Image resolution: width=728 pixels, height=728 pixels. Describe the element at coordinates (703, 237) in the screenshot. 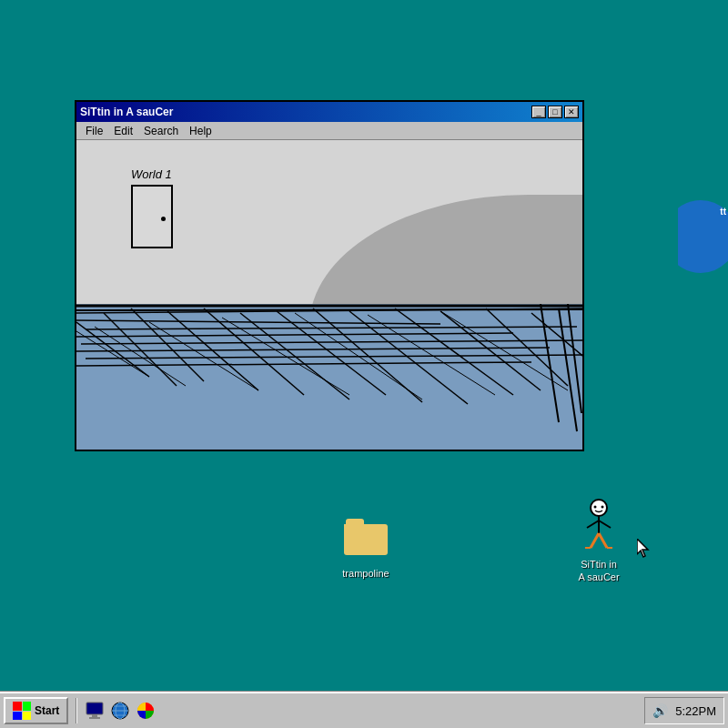

I see `ie-icon-area: tt` at that location.